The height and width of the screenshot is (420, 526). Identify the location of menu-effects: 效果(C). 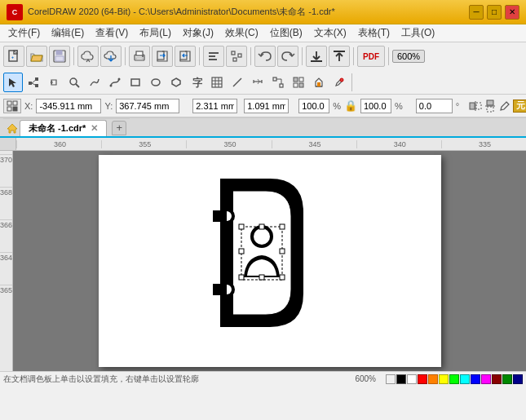
(241, 33).